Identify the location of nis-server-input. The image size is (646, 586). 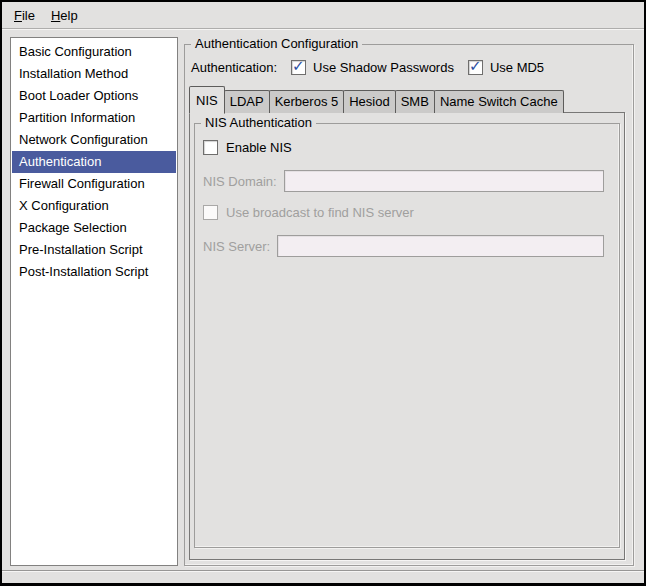
(440, 246).